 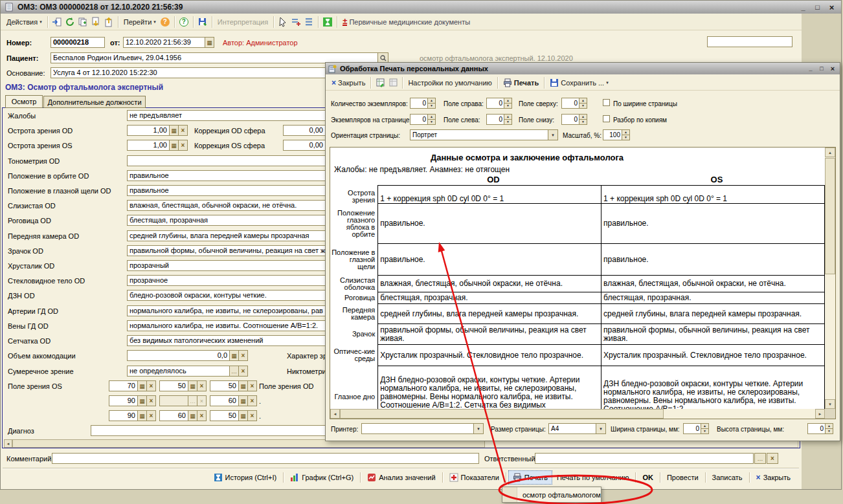 I want to click on help-contents-icon: ?, so click(x=184, y=22).